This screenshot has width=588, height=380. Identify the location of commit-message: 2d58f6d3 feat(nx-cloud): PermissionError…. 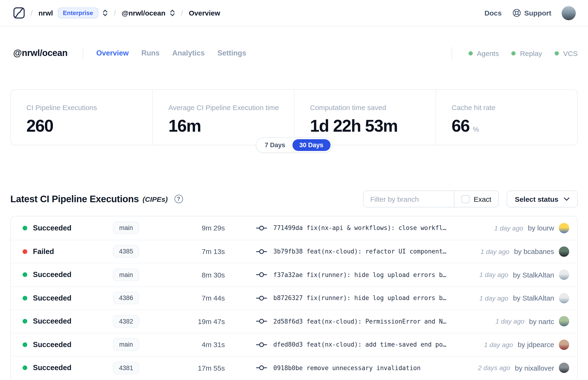
(360, 321).